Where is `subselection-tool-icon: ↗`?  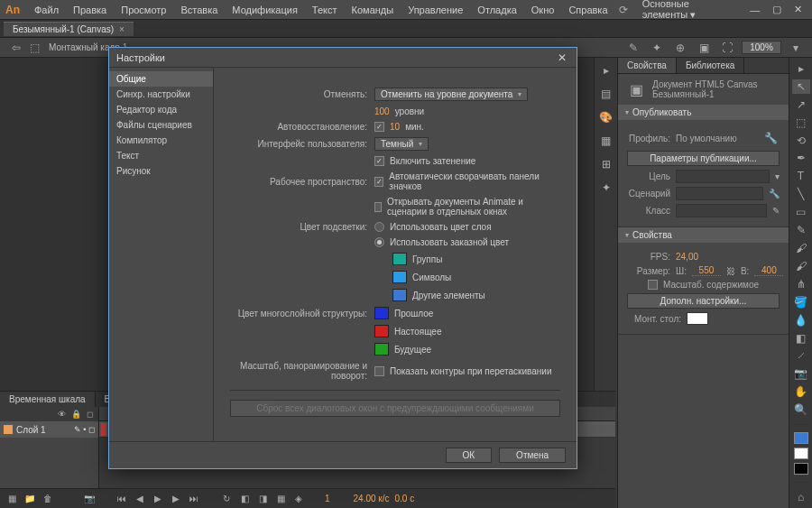 subselection-tool-icon: ↗ is located at coordinates (801, 105).